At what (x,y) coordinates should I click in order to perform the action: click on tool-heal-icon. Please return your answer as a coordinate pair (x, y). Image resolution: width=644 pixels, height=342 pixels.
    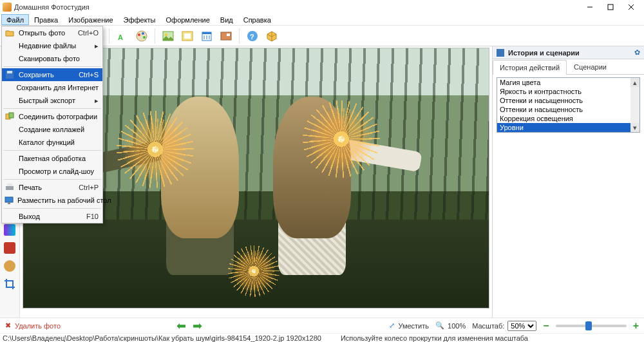
    Looking at the image, I should click on (10, 266).